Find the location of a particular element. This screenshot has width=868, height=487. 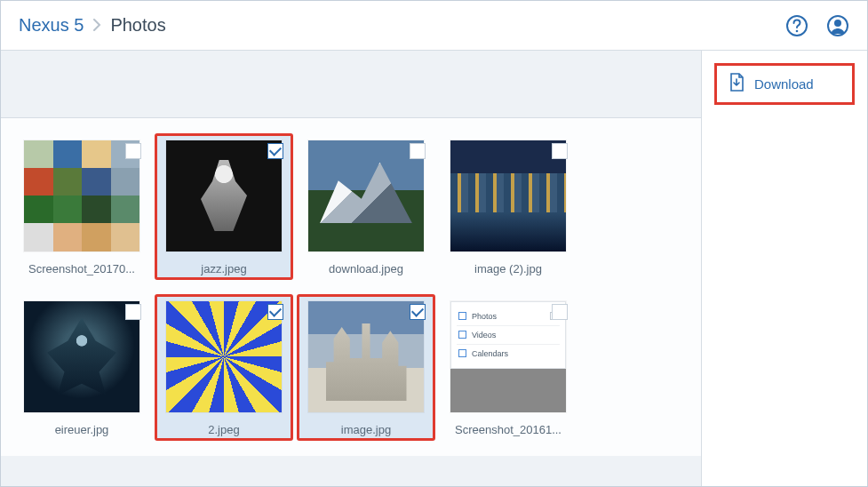

file-tile: image (2).jpg is located at coordinates (508, 206).